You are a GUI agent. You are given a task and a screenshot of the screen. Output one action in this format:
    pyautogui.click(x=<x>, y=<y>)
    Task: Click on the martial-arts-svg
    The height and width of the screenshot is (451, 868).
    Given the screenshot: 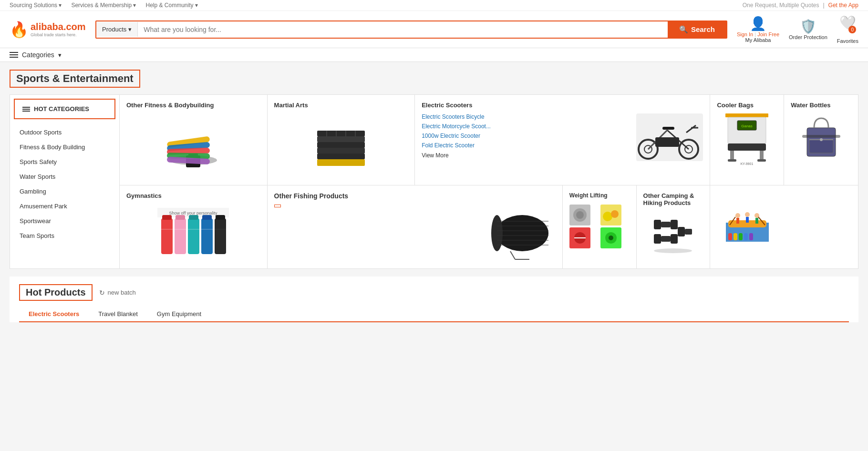 What is the action you would take?
    pyautogui.click(x=341, y=143)
    